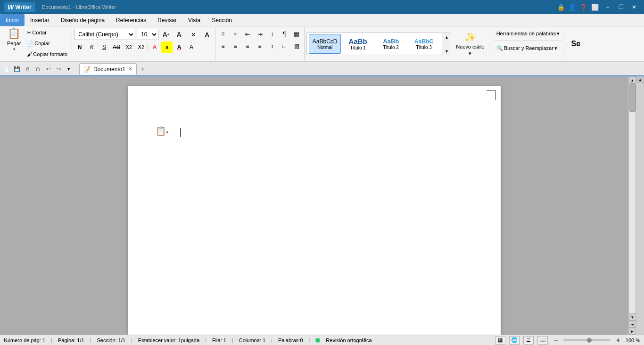  What do you see at coordinates (272, 46) in the screenshot?
I see `line-spacing-button: ↕` at bounding box center [272, 46].